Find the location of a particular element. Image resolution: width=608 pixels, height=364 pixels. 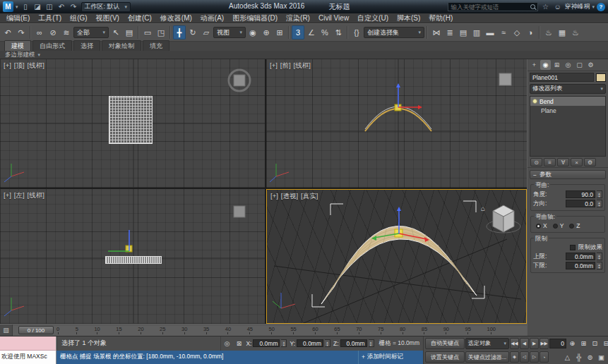

save-file-button: ◫ is located at coordinates (49, 7).